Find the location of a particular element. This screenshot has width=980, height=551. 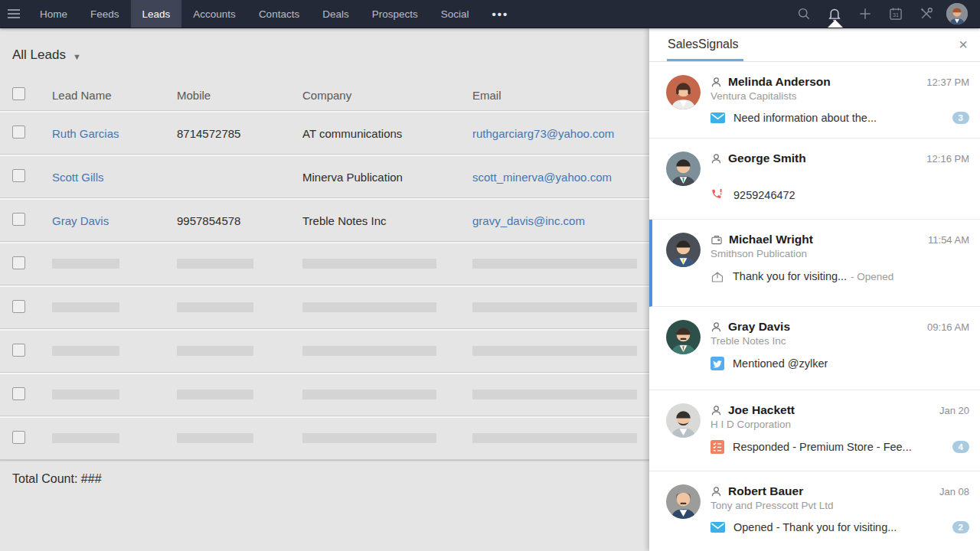

signal-item-selected: Michael Wright 11:54 AM Smithson Publica… is located at coordinates (815, 263).